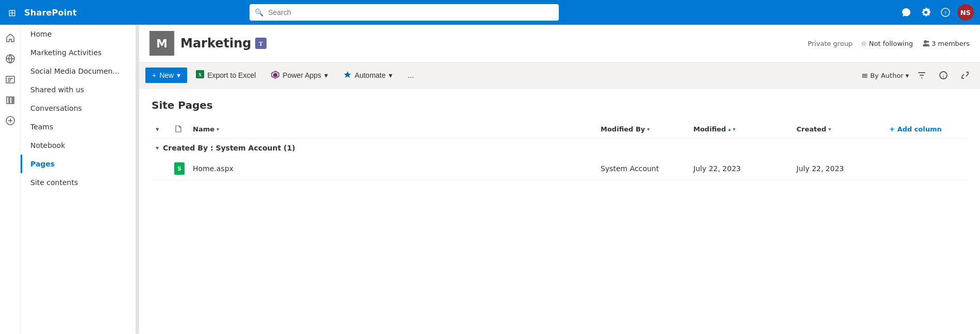 The width and height of the screenshot is (980, 334). Describe the element at coordinates (943, 76) in the screenshot. I see `svg-text: i` at that location.